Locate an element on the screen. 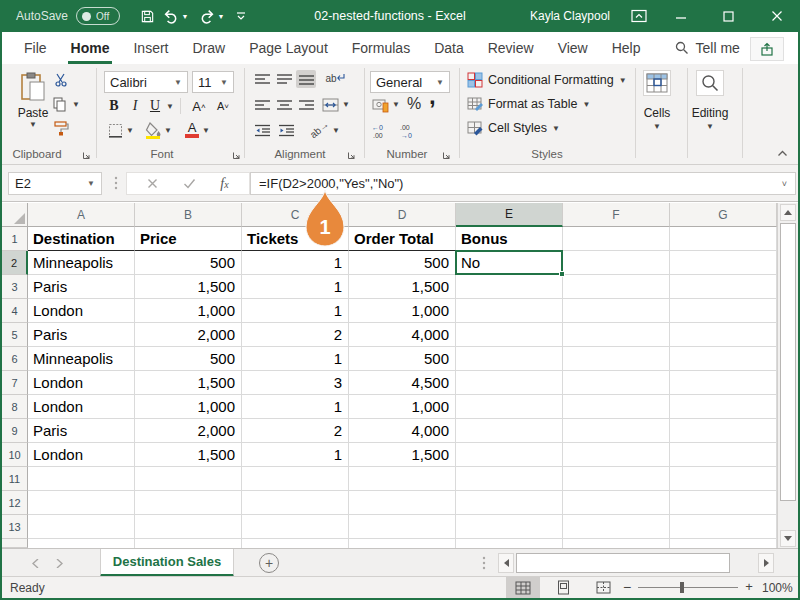  cell-G8 is located at coordinates (724, 407).